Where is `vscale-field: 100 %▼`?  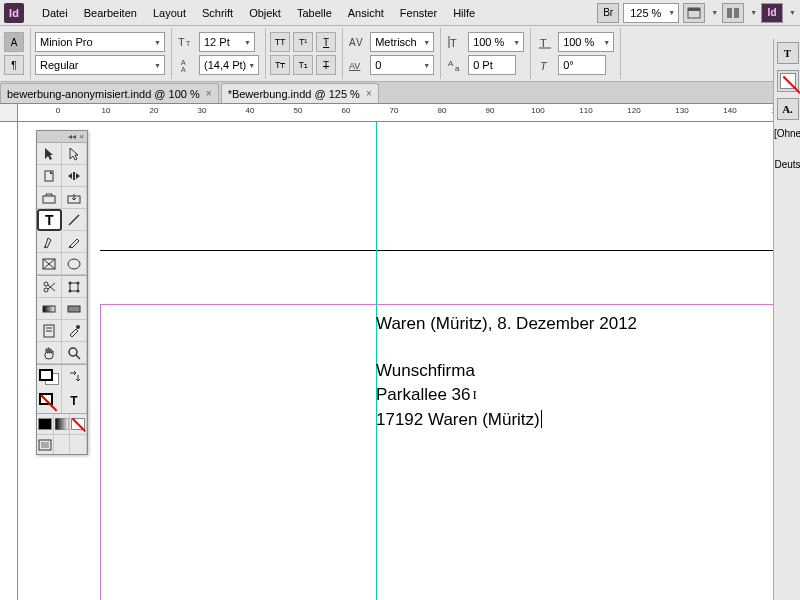
vscale-field: 100 %▼ is located at coordinates (496, 42).